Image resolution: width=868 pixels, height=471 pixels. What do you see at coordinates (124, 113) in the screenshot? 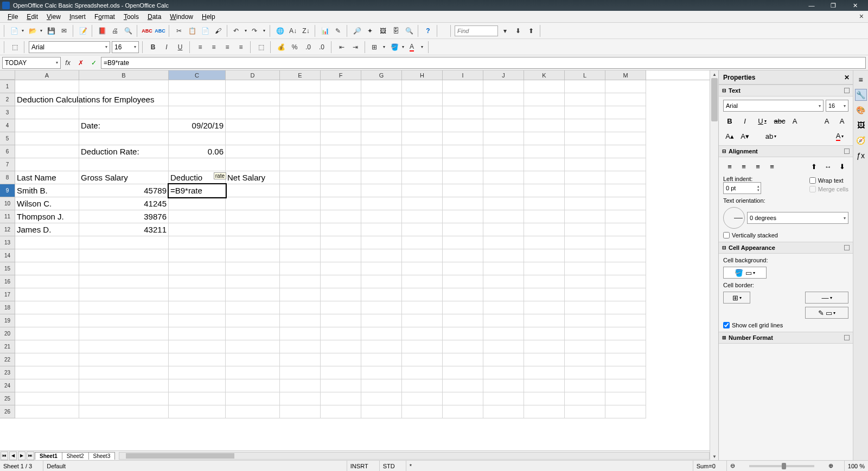
I see `cell-B3` at bounding box center [124, 113].